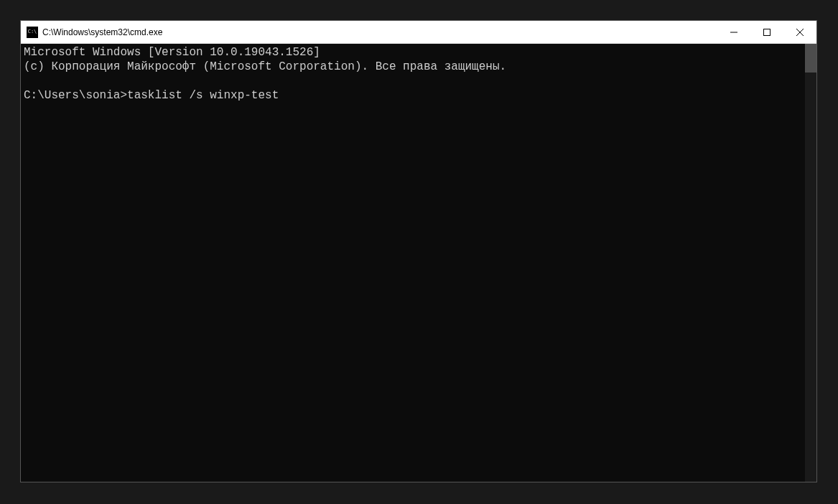 The image size is (838, 504). I want to click on output-line: (c) Корпорация Майкрософт (Microsoft Cor…, so click(265, 67).